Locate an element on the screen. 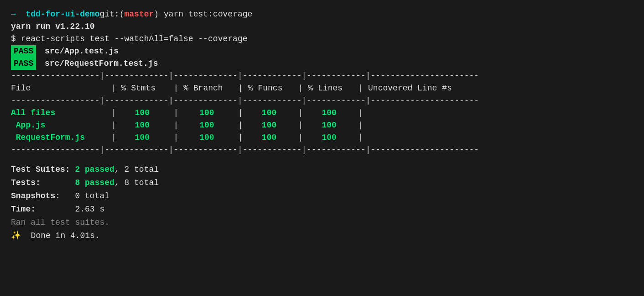 The width and height of the screenshot is (644, 296). summary-time-space is located at coordinates (73, 209).